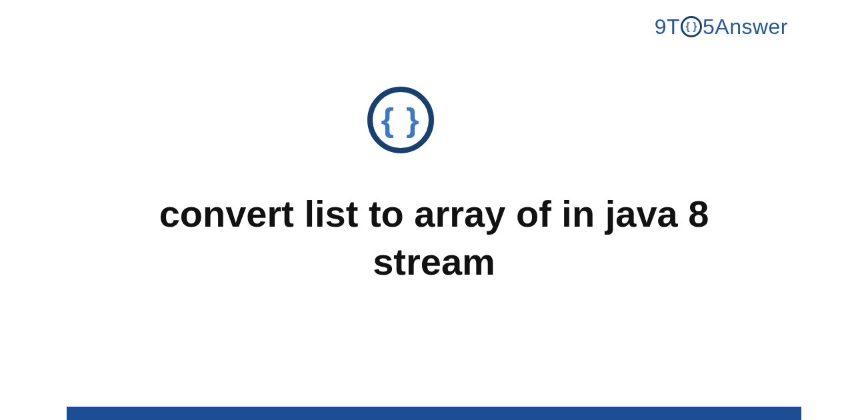  I want to click on site-logo: 9T { } 5Answer, so click(721, 27).